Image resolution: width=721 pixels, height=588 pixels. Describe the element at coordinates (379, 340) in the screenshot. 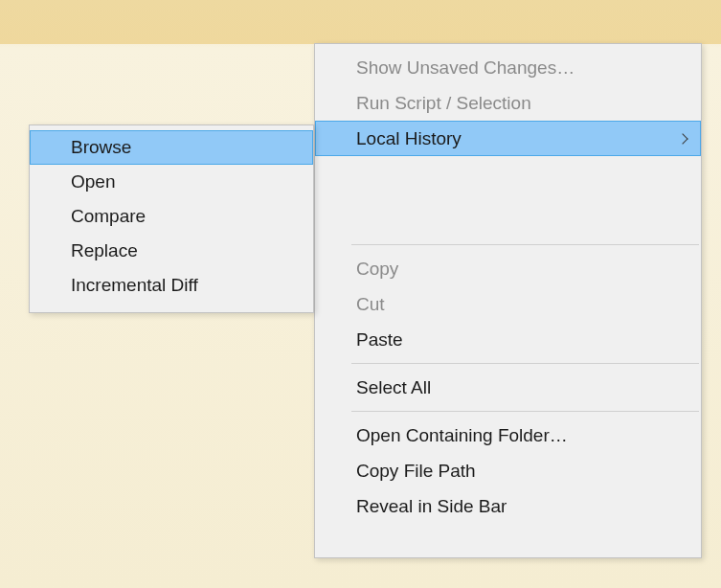

I see `menu-item-label: Paste` at that location.